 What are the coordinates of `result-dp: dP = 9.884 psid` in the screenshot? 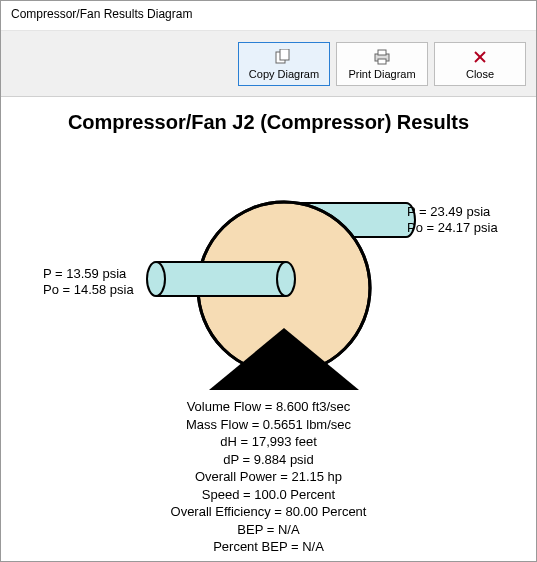 It's located at (268, 460).